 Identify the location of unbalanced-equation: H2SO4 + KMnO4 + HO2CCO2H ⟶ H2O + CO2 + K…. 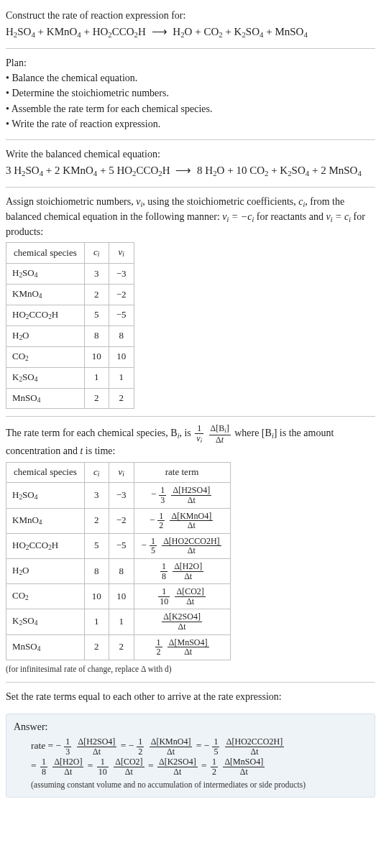
(190, 32).